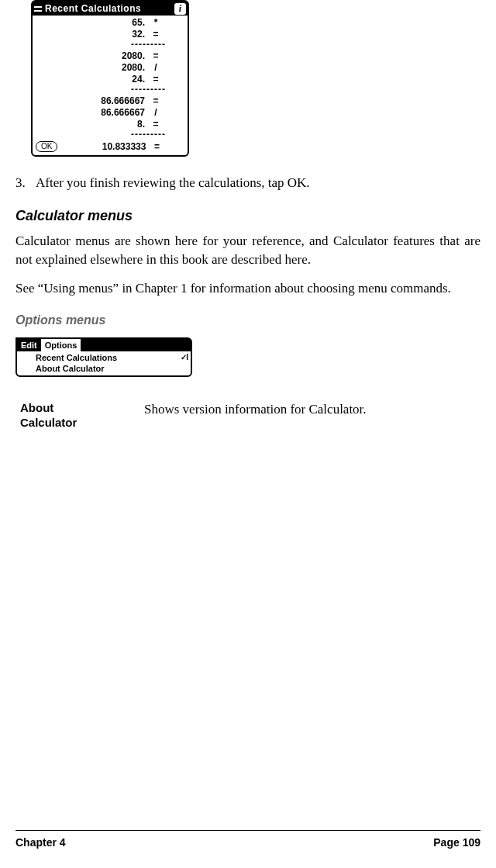 This screenshot has height=868, width=496. Describe the element at coordinates (91, 23) in the screenshot. I see `calc-value: 65.` at that location.